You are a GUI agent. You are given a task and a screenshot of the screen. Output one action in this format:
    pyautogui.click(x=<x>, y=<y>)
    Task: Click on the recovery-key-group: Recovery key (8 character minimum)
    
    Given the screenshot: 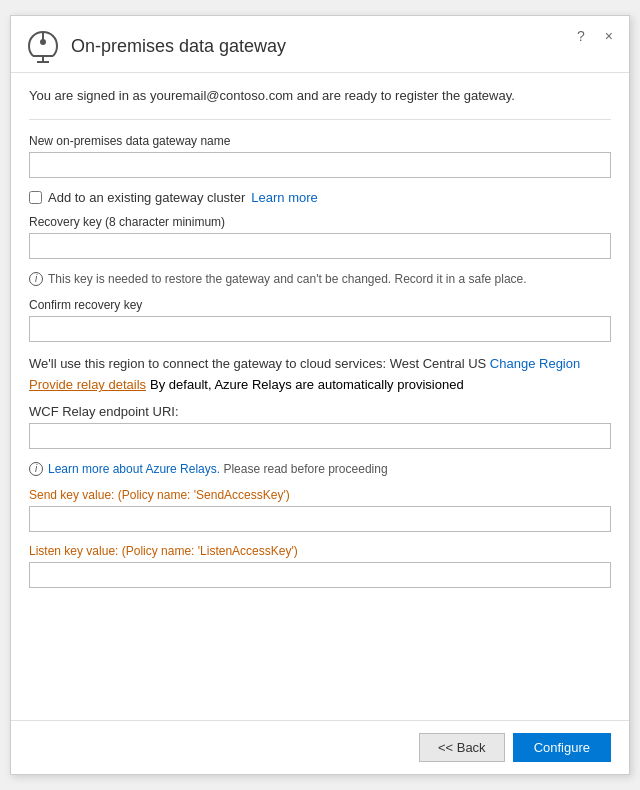 What is the action you would take?
    pyautogui.click(x=320, y=237)
    